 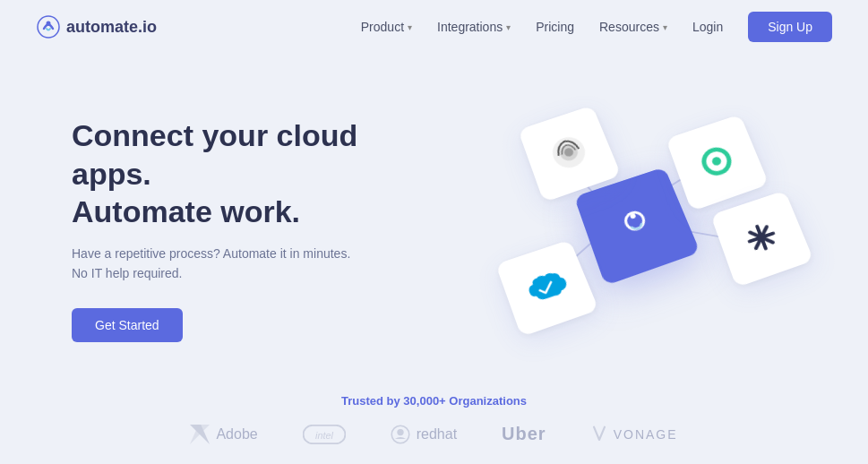 I want to click on nav-pricing: Pricing, so click(x=555, y=27).